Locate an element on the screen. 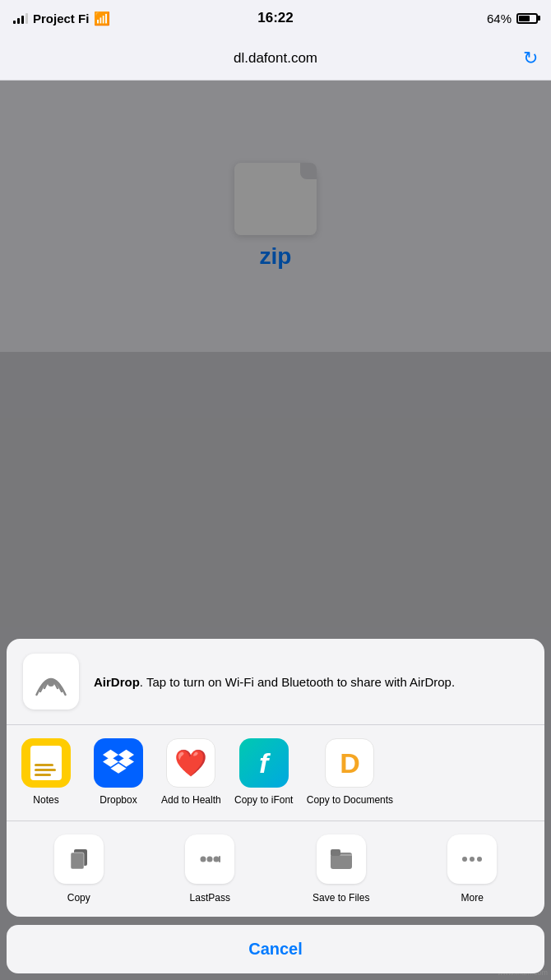  battery-fill is located at coordinates (525, 18).